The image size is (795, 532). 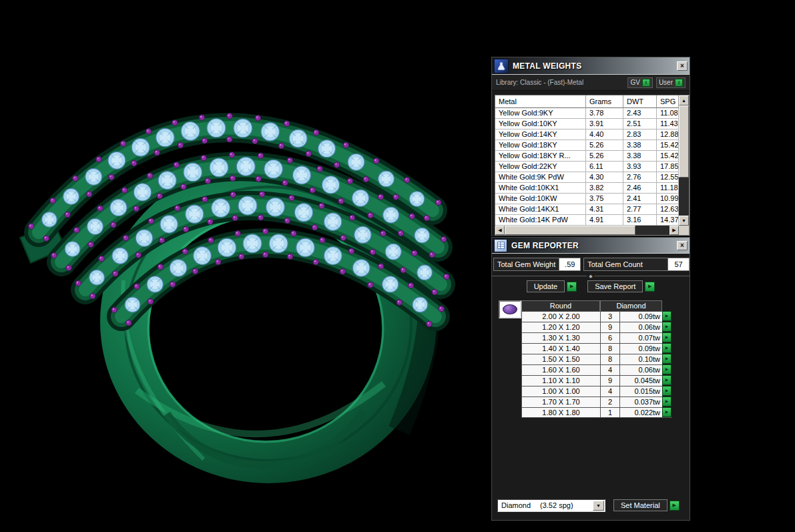 I want to click on metal-cell-metal: Yellow Gold:18KY, so click(x=541, y=146).